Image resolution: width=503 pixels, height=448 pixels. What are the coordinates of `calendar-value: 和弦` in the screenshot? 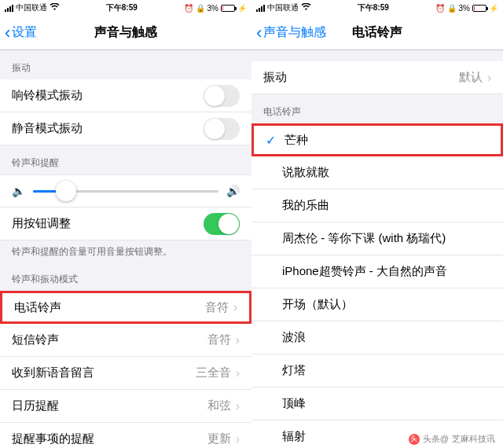 It's located at (219, 406).